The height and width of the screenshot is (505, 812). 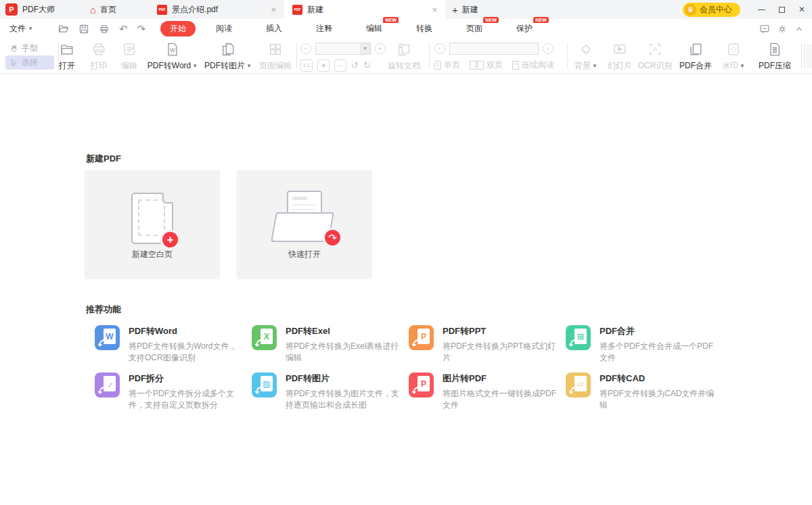 What do you see at coordinates (696, 49) in the screenshot?
I see `merge-pages-icon` at bounding box center [696, 49].